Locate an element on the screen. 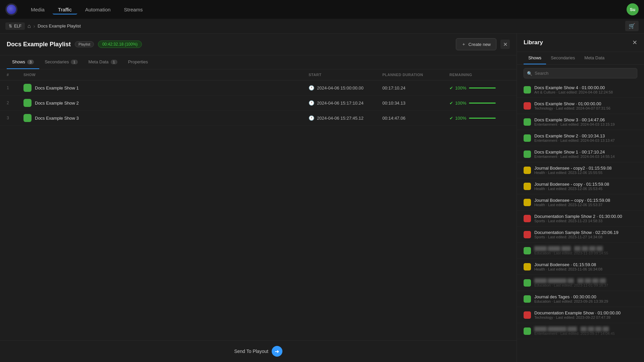  lib-tab-metadata: Meta Data is located at coordinates (594, 58).